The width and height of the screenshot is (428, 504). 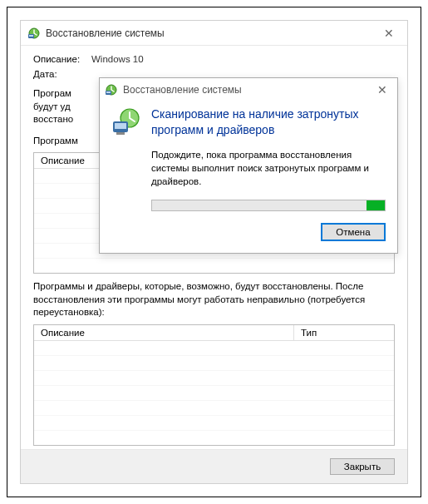 I want to click on restore-icon, so click(x=34, y=33).